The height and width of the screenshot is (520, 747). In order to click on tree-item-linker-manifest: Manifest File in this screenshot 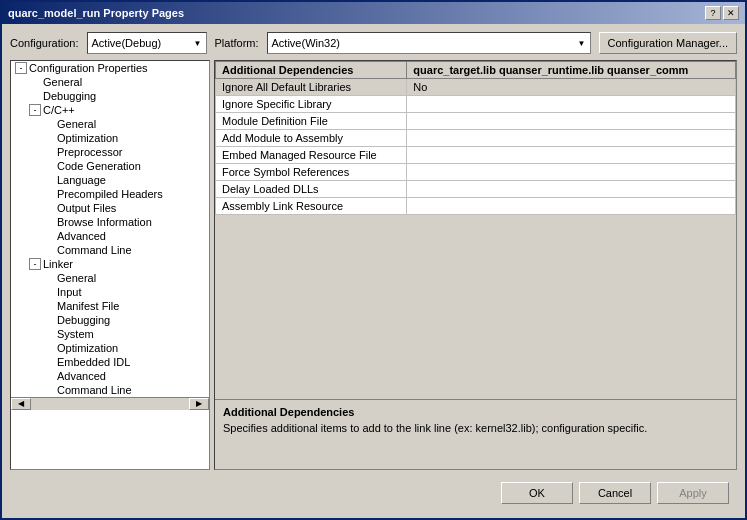, I will do `click(110, 306)`.